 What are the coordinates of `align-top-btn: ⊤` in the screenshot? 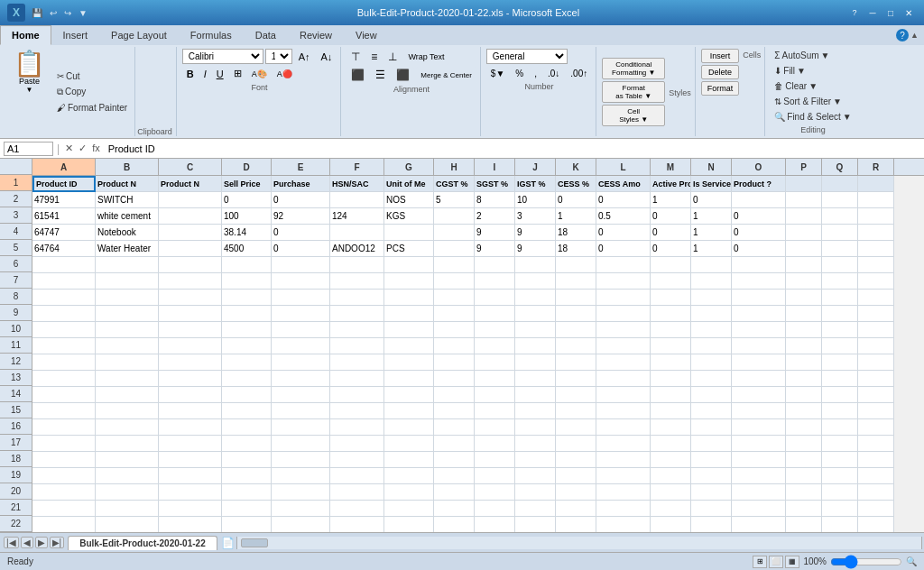 It's located at (356, 57).